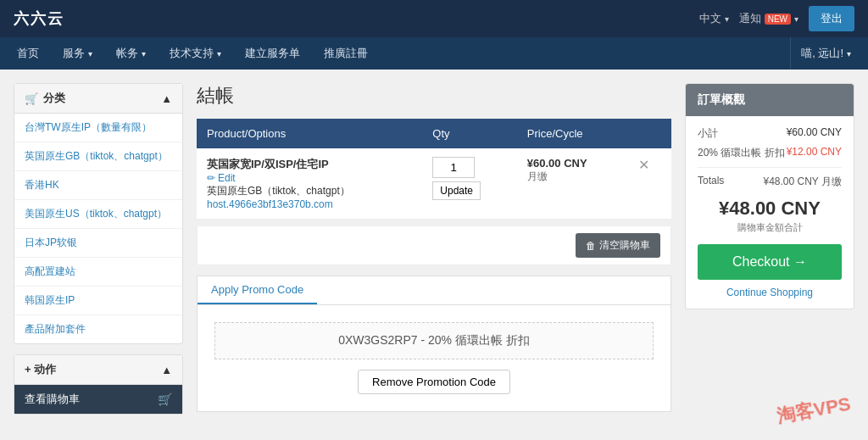 This screenshot has width=868, height=440. Describe the element at coordinates (708, 134) in the screenshot. I see `subtotal-label: 小計` at that location.